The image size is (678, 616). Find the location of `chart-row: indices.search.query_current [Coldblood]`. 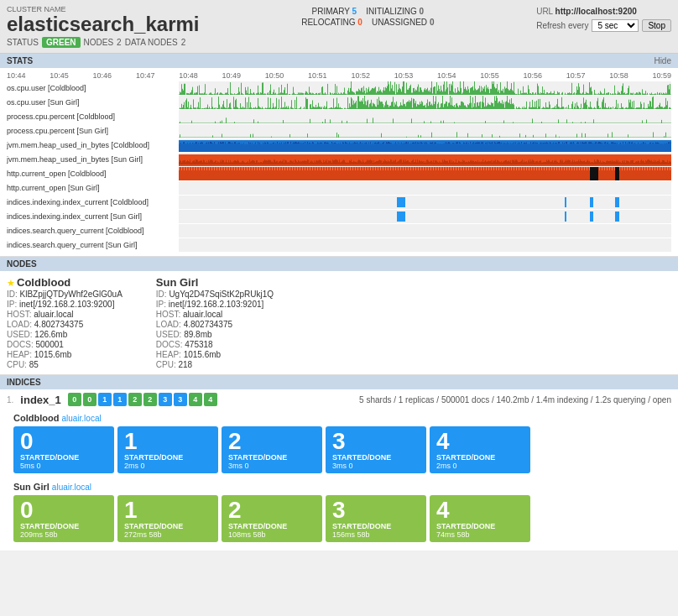

chart-row: indices.search.query_current [Coldblood] is located at coordinates (339, 231).